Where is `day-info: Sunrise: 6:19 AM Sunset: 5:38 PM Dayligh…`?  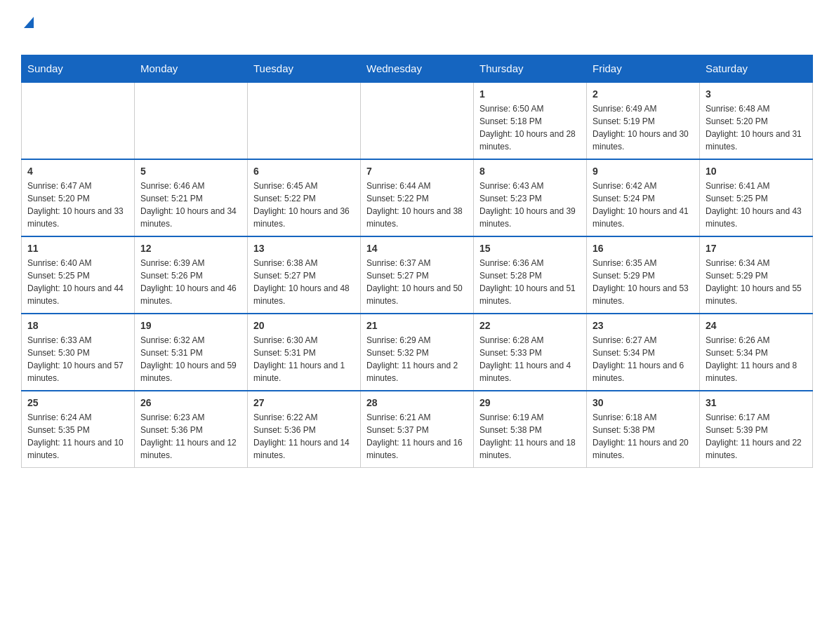 day-info: Sunrise: 6:19 AM Sunset: 5:38 PM Dayligh… is located at coordinates (530, 436).